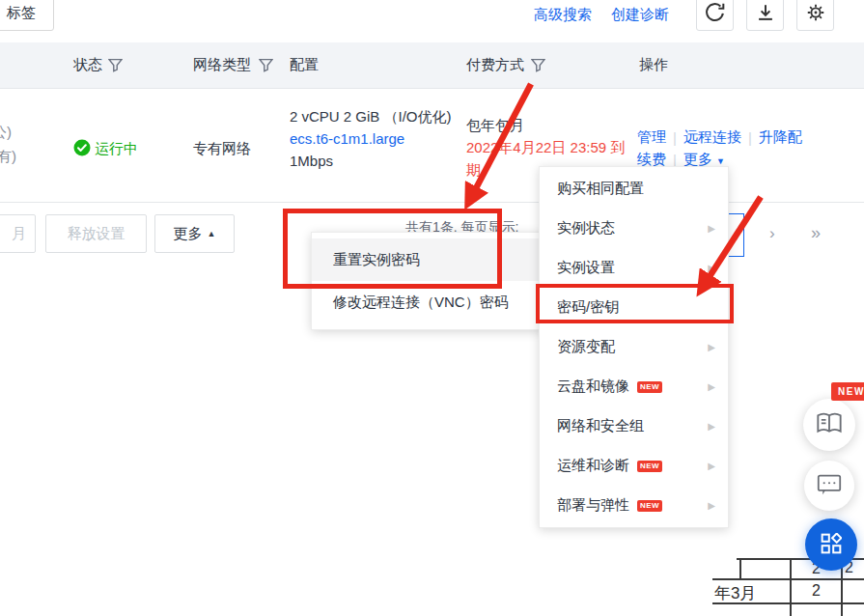 The image size is (864, 616). What do you see at coordinates (17, 234) in the screenshot?
I see `cut-off-button: 月` at bounding box center [17, 234].